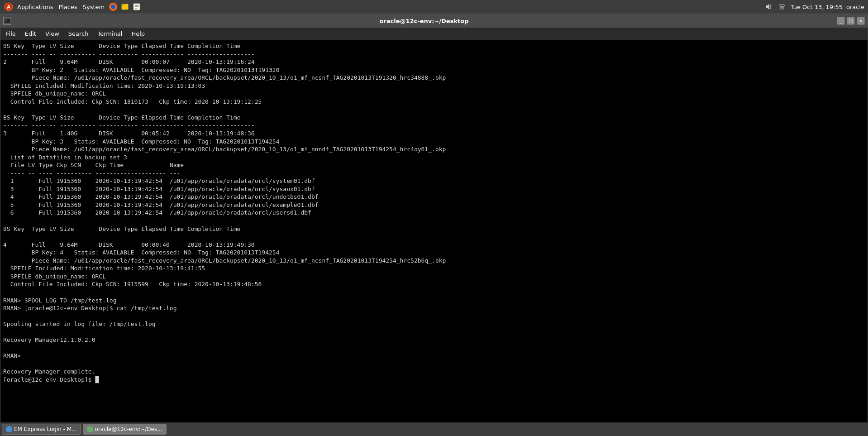  I want to click on menu-bar: File Edit View Search Terminal Help, so click(434, 34).